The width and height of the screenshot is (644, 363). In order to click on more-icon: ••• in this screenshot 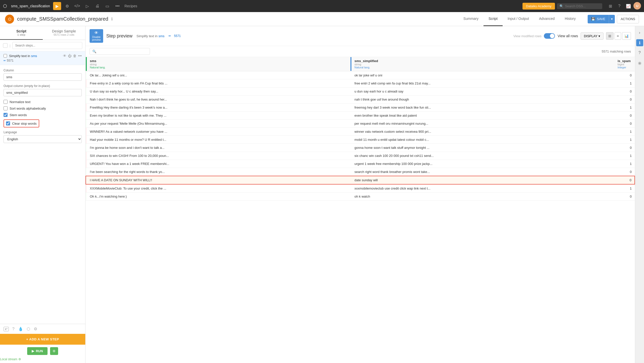, I will do `click(80, 56)`.